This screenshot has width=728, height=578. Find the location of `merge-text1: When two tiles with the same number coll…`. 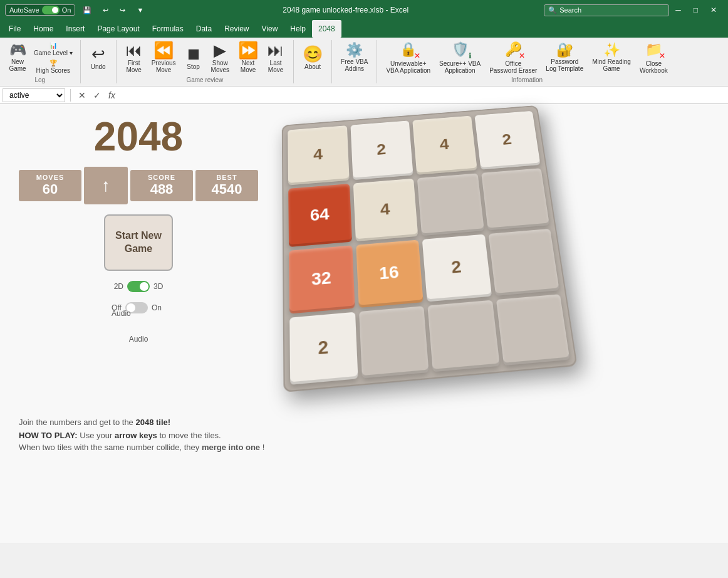

merge-text1: When two tiles with the same number coll… is located at coordinates (110, 448).